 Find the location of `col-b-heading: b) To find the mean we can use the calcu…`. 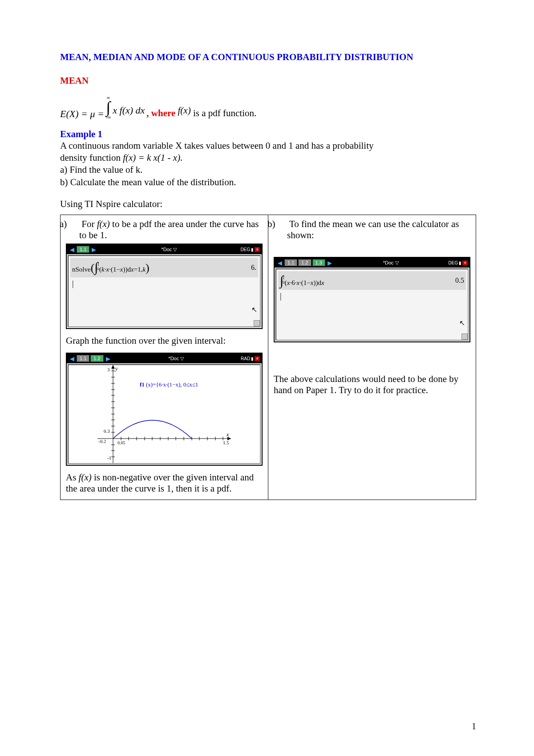

col-b-heading: b) To find the mean we can use the calcu… is located at coordinates (372, 230).